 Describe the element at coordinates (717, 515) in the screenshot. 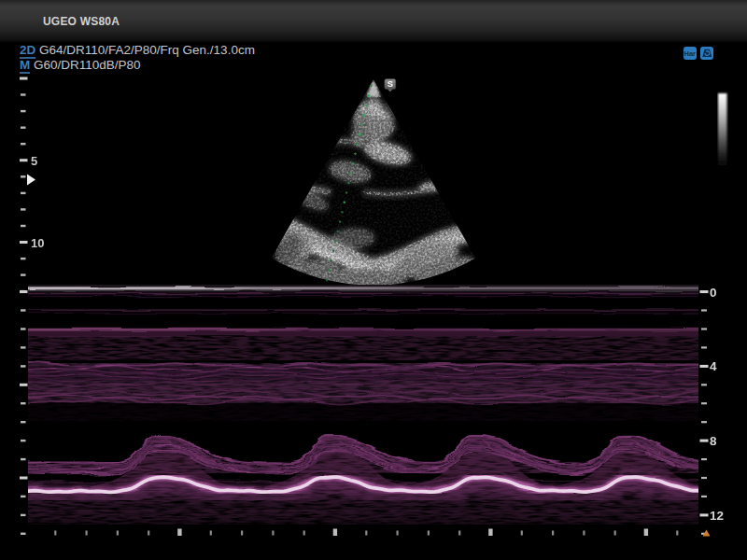

I see `svg-text: 12` at that location.